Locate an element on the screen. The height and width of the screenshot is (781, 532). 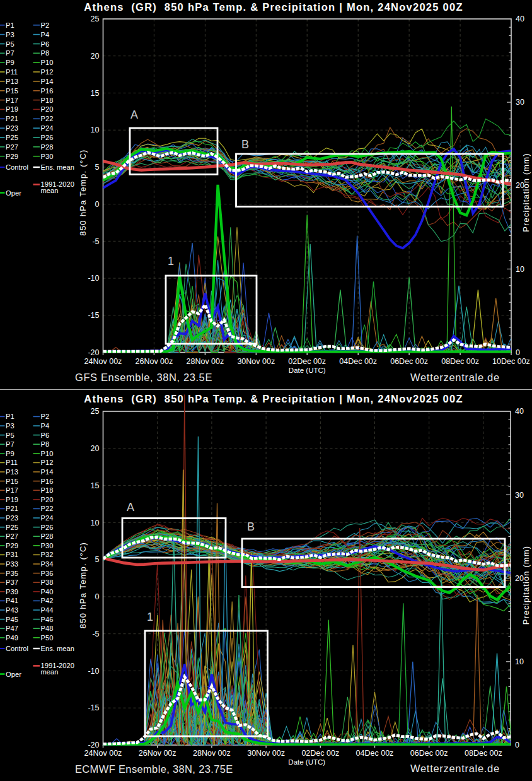
svg-text: 28Nov 00z is located at coordinates (212, 753).